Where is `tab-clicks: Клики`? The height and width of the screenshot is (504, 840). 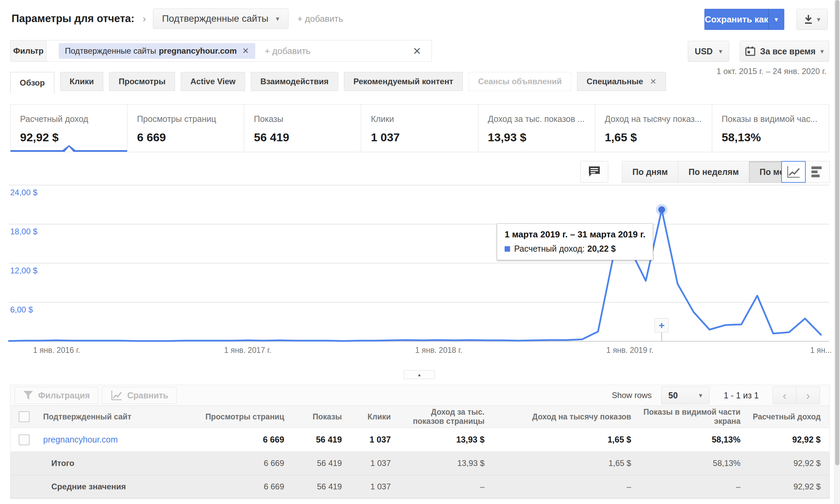 tab-clicks: Клики is located at coordinates (82, 82).